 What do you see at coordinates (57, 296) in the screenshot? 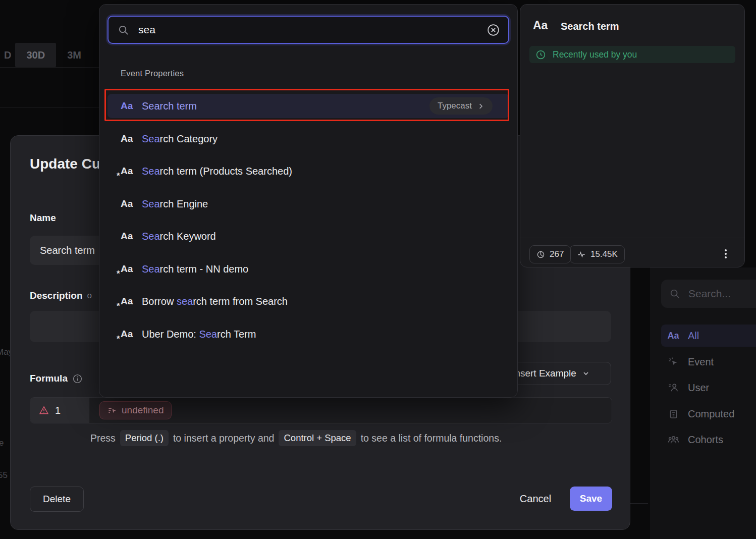
I see `description-label-text: Description` at bounding box center [57, 296].